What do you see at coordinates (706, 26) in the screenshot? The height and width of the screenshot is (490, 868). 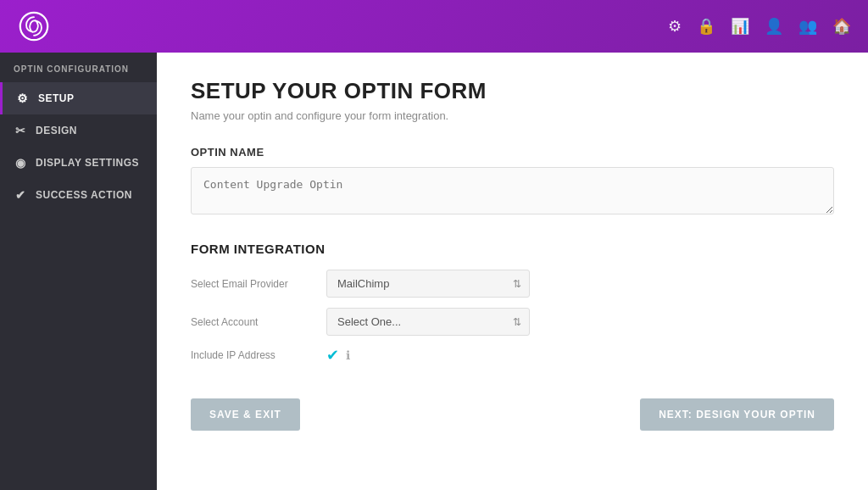 I see `lock-icon: 🔒` at bounding box center [706, 26].